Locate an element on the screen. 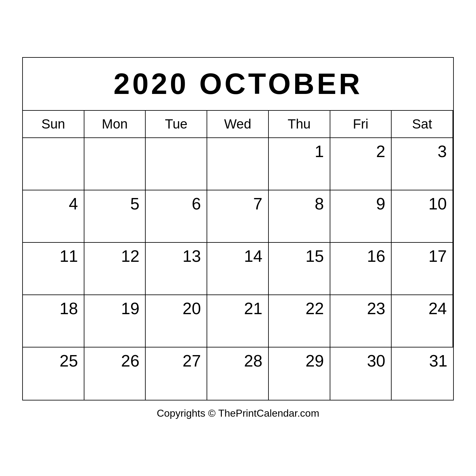 The image size is (476, 476). day-header-mon: Mon is located at coordinates (115, 124).